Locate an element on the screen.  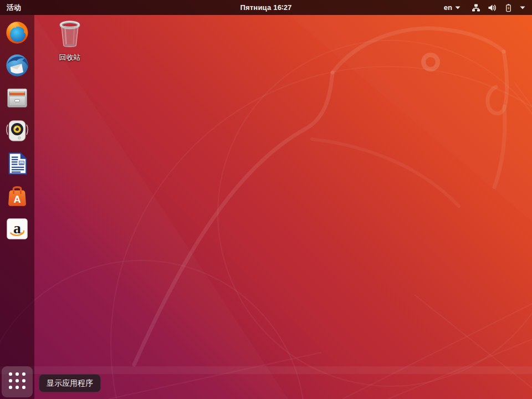
dock-item-firefox is located at coordinates (17, 32).